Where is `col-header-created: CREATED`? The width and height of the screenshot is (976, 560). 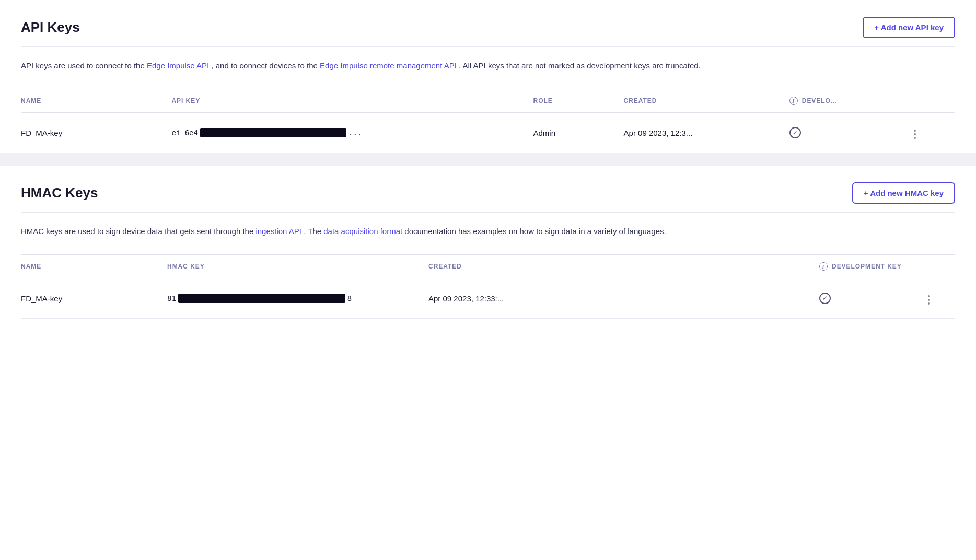 col-header-created: CREATED is located at coordinates (706, 101).